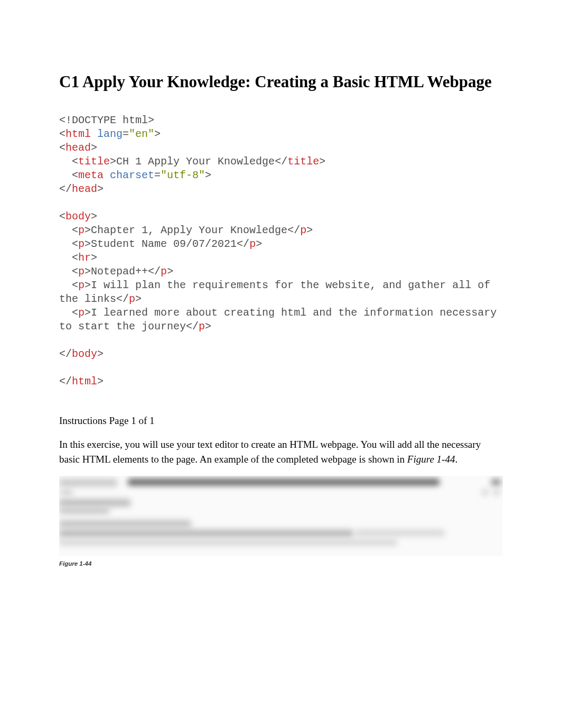 Image resolution: width=561 pixels, height=728 pixels. I want to click on code-tag-html-close: html, so click(85, 382).